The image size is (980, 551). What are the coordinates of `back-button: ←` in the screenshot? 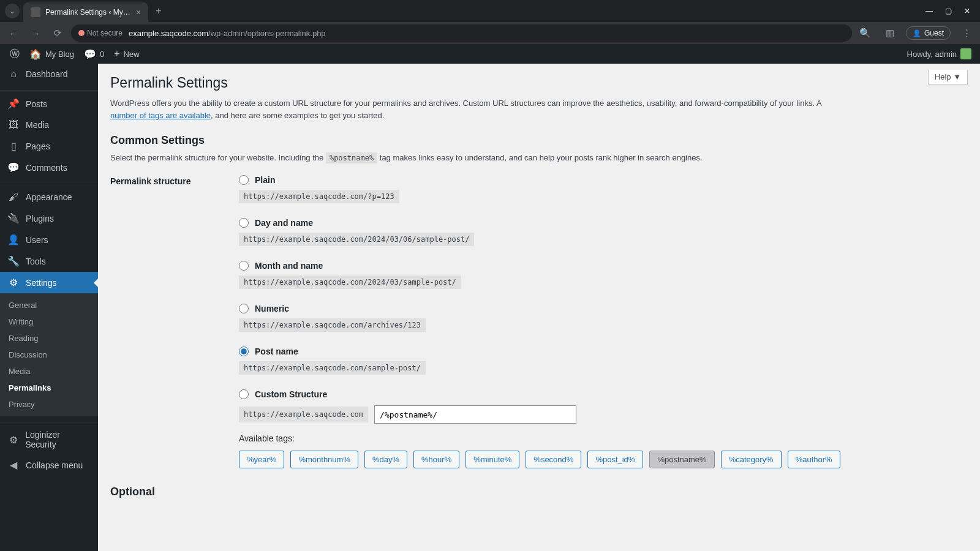 It's located at (13, 33).